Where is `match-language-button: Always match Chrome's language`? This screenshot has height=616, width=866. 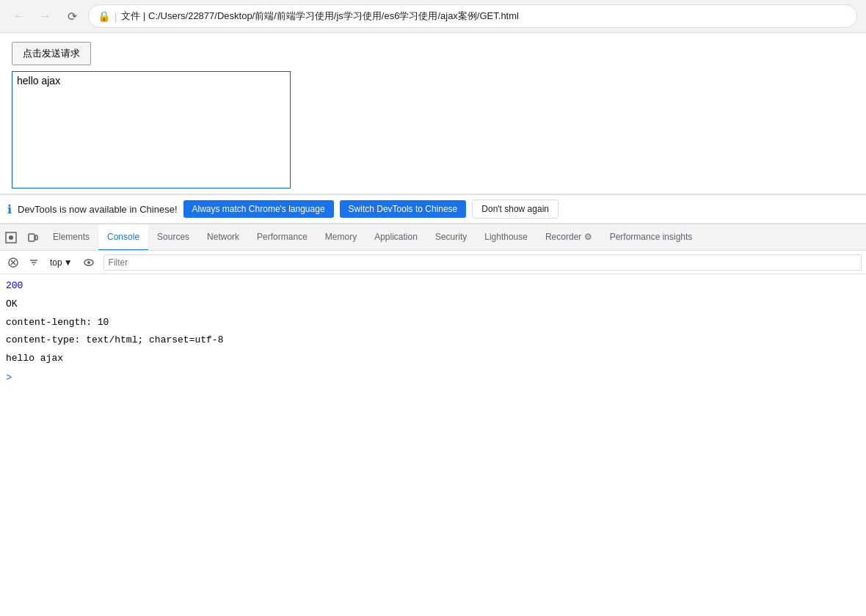 match-language-button: Always match Chrome's language is located at coordinates (258, 209).